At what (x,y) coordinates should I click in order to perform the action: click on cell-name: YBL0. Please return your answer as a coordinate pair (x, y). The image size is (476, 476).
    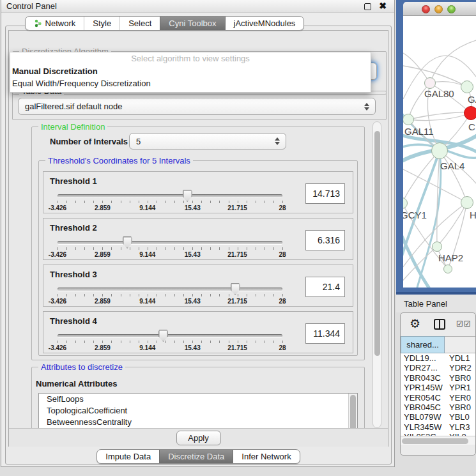
    Looking at the image, I should click on (460, 417).